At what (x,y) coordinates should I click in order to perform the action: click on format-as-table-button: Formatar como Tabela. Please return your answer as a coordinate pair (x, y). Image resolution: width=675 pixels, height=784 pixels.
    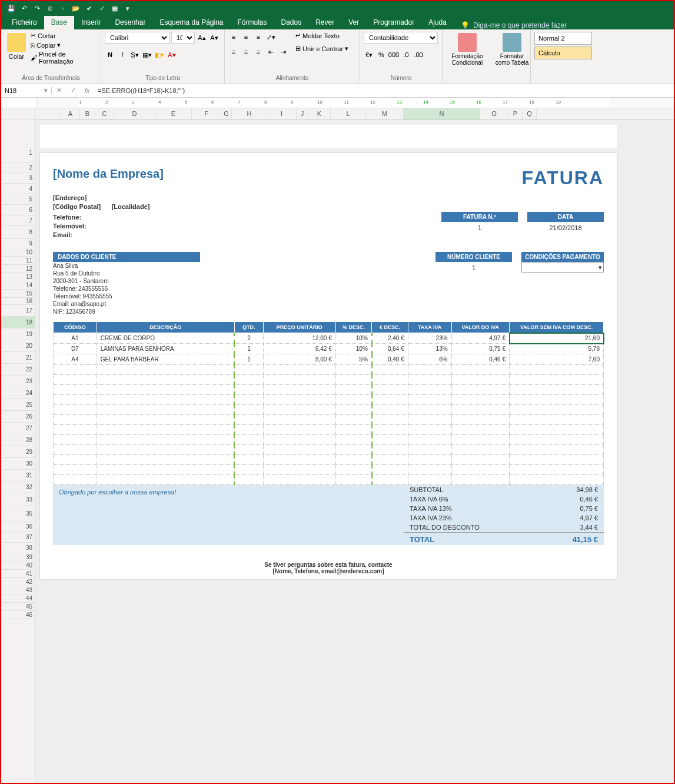
    Looking at the image, I should click on (512, 53).